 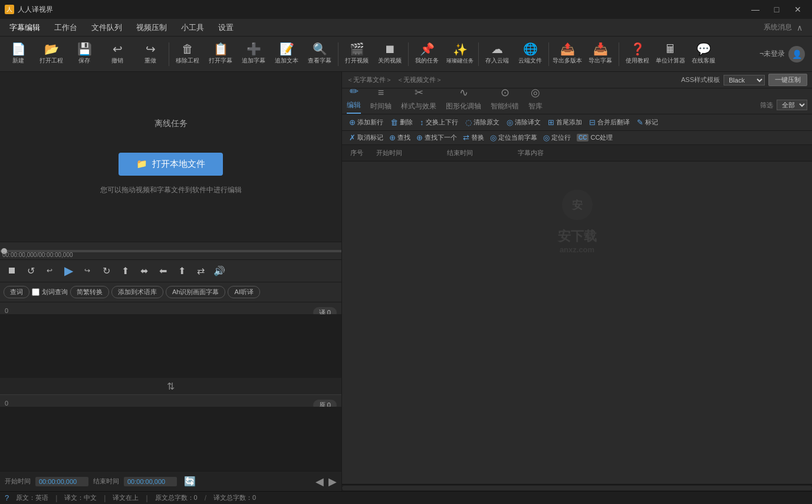 What do you see at coordinates (254, 54) in the screenshot?
I see `add-subtitle-button: ➕ 追加字幕` at bounding box center [254, 54].